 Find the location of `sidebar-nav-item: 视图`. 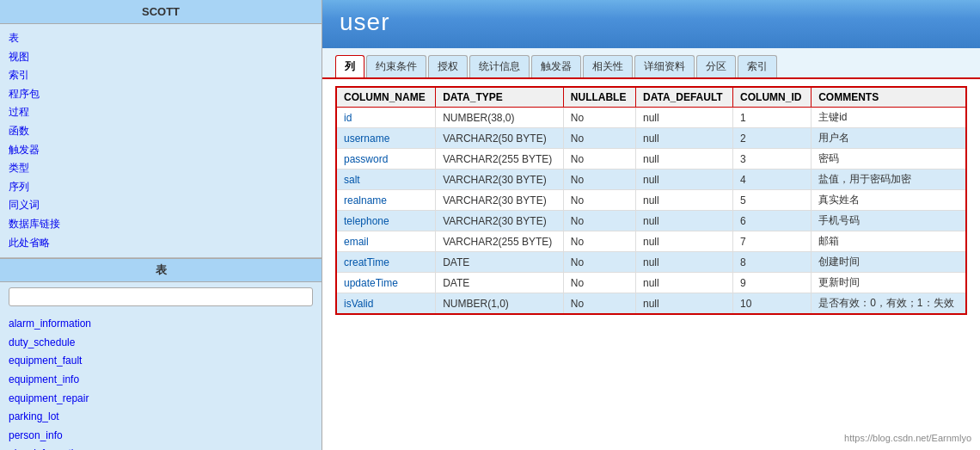

sidebar-nav-item: 视图 is located at coordinates (161, 58).